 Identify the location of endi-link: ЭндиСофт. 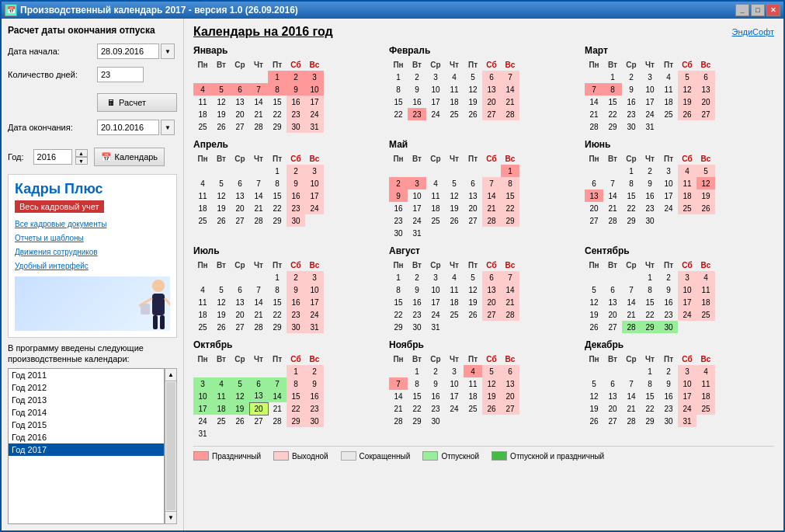
(753, 32).